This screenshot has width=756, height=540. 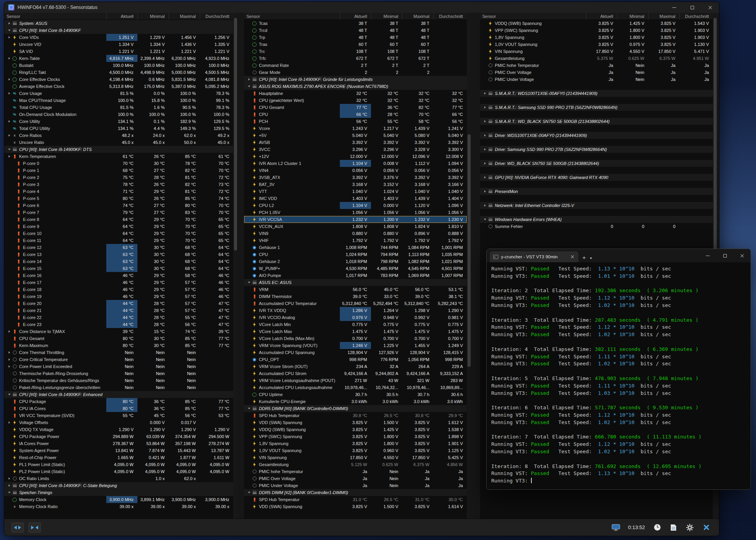 I want to click on sensor-row: Trc108 T108 T108 T, so click(x=355, y=51).